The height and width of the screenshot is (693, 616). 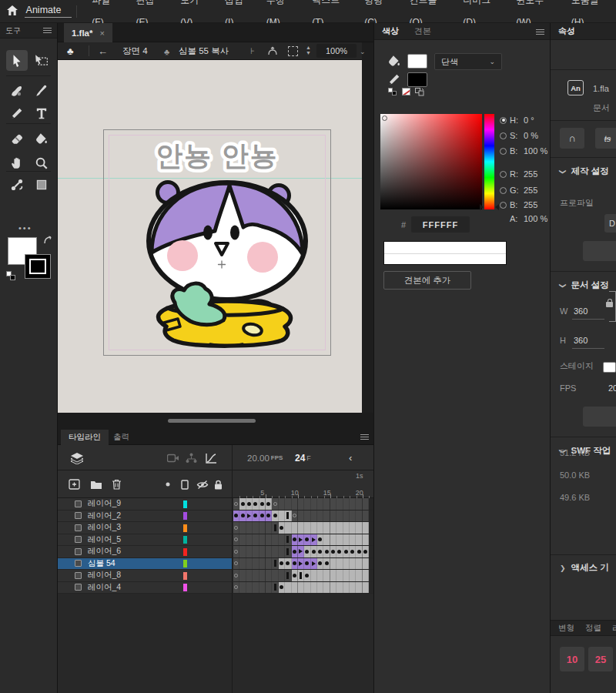 What do you see at coordinates (303, 546) in the screenshot?
I see `frame-grid` at bounding box center [303, 546].